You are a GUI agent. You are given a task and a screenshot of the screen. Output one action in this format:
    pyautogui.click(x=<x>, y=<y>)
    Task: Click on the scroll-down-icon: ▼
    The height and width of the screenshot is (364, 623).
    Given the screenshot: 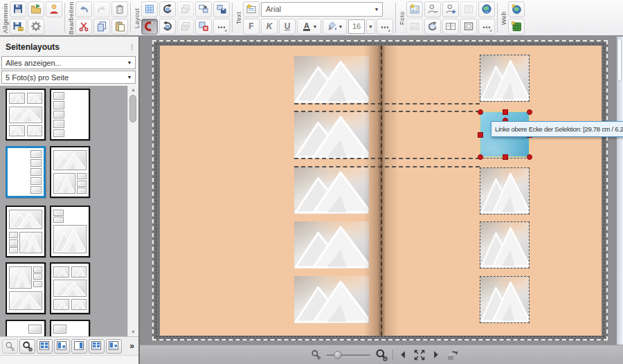 What is the action you would take?
    pyautogui.click(x=133, y=332)
    